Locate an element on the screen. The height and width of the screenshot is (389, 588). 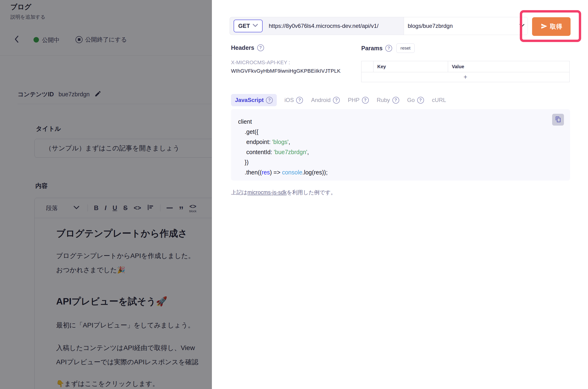
tab-label: Android is located at coordinates (321, 100).